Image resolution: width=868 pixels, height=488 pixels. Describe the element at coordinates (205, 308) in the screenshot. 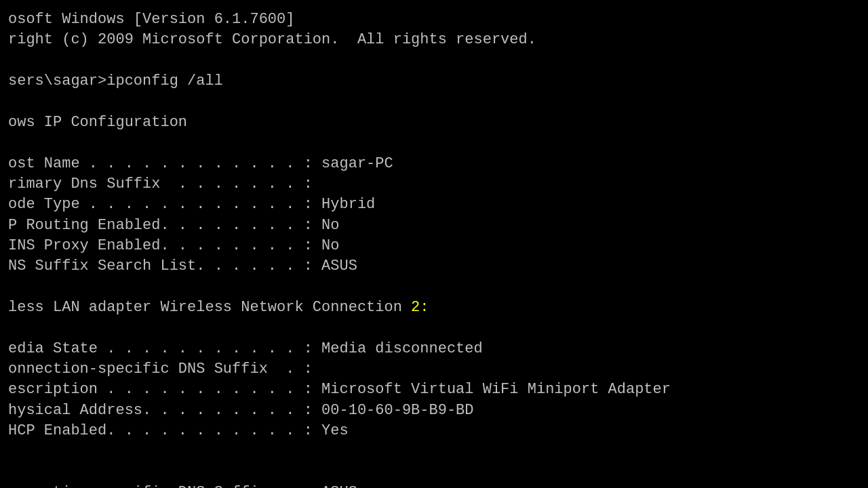

I see `wireless-adapter-2-prefix: less LAN adapter Wireless Network Connec…` at that location.